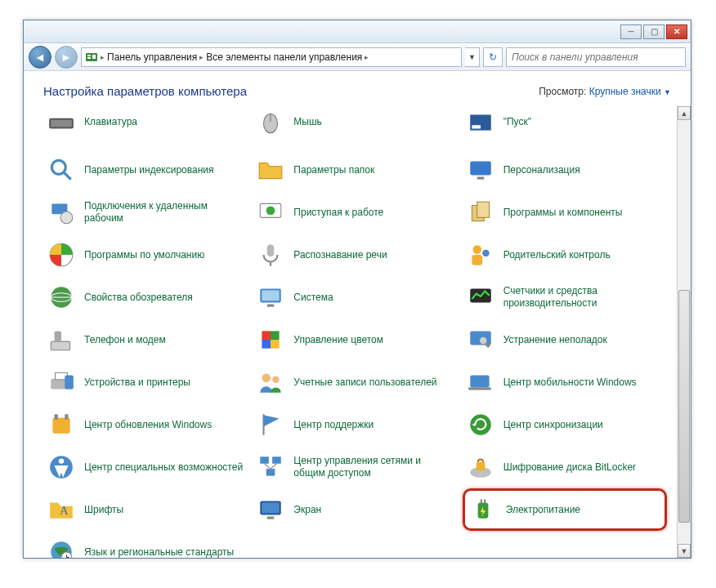  Describe the element at coordinates (61, 382) in the screenshot. I see `printer-icon` at that location.